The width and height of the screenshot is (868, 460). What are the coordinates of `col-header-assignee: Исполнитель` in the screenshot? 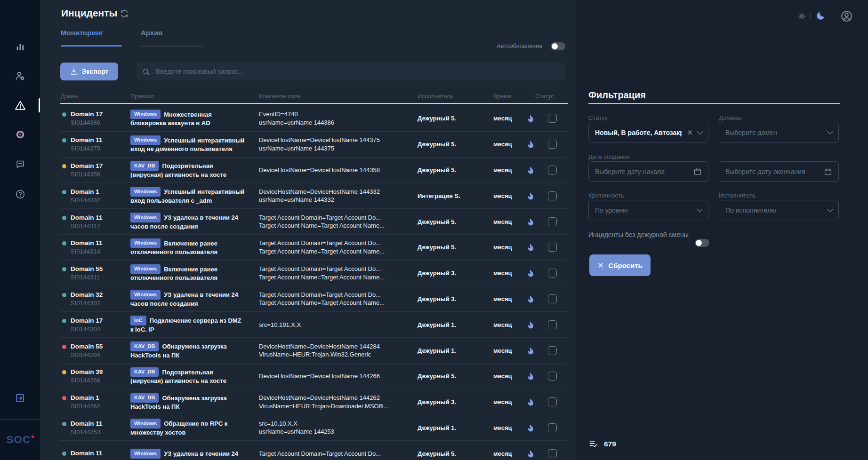 It's located at (435, 96).